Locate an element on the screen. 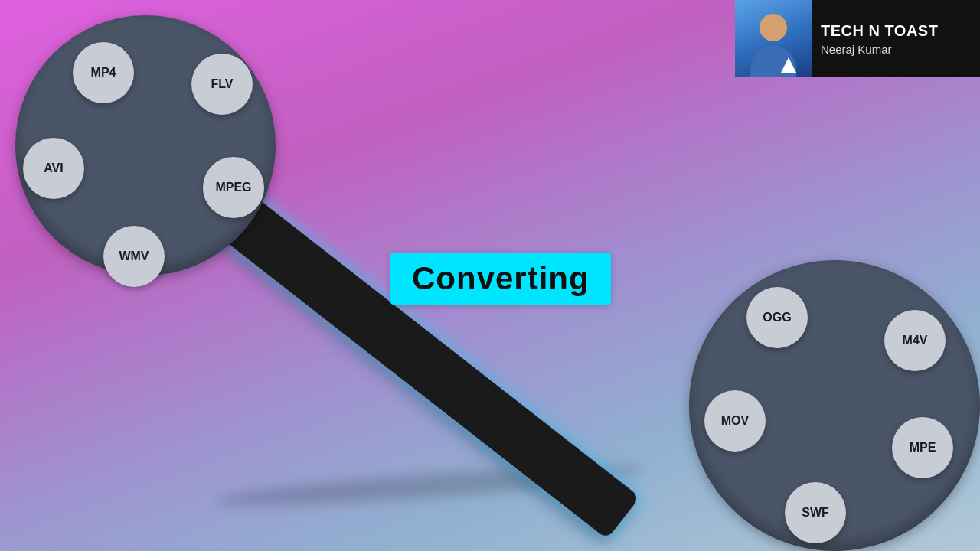 The width and height of the screenshot is (980, 551). format-badge-ogg: OGG is located at coordinates (777, 318).